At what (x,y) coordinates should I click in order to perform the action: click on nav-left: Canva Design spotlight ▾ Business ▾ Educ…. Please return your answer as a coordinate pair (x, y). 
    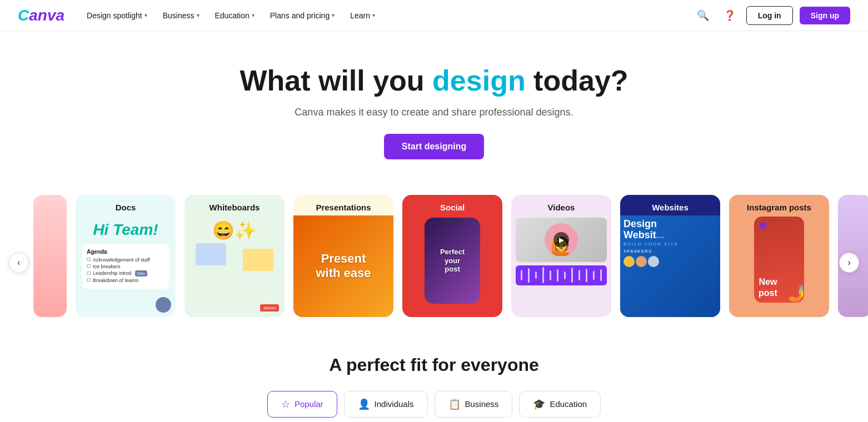
    Looking at the image, I should click on (200, 16).